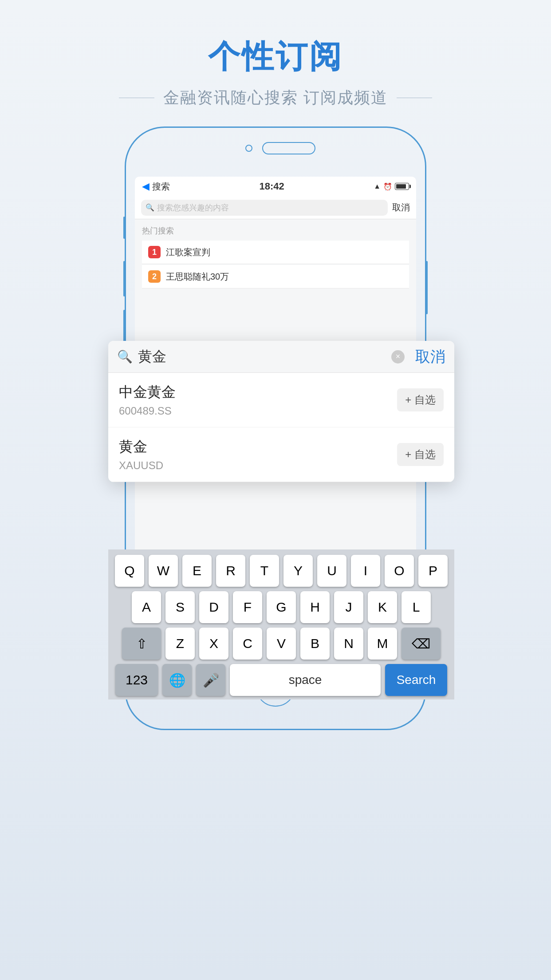 This screenshot has width=551, height=980. I want to click on key-E: E, so click(197, 571).